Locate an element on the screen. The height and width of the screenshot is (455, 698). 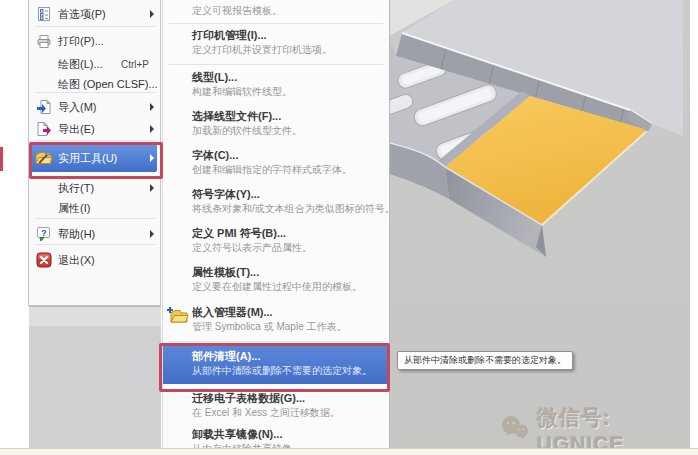
wechat-icon is located at coordinates (515, 430).